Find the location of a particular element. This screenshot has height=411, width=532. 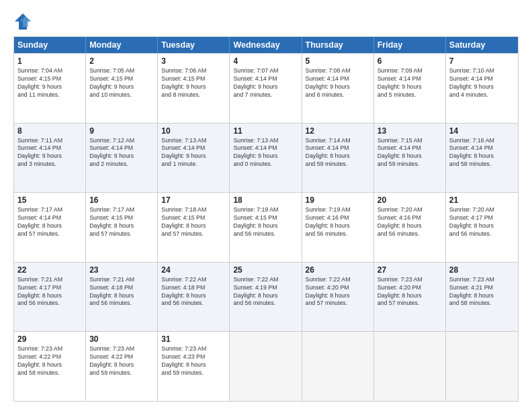

cell-info: Sunrise: 7:21 AM Sunset: 4:17 PM Dayligh… is located at coordinates (50, 292).